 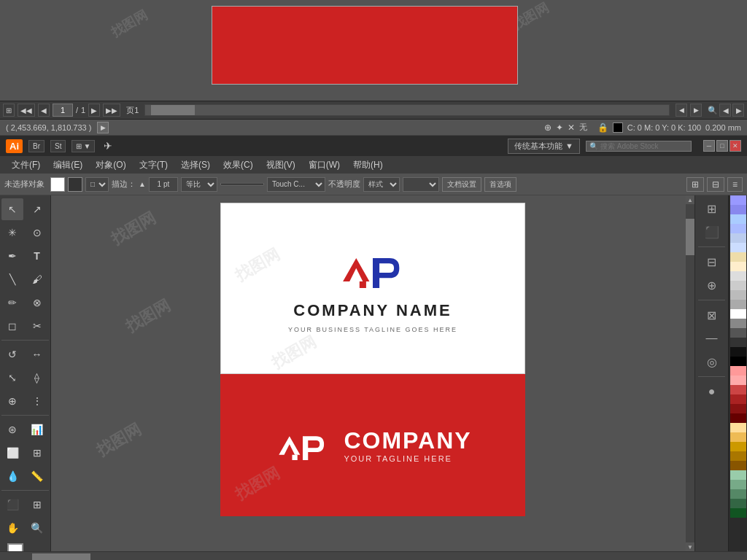 What do you see at coordinates (735, 146) in the screenshot?
I see `close-button: ✕` at bounding box center [735, 146].